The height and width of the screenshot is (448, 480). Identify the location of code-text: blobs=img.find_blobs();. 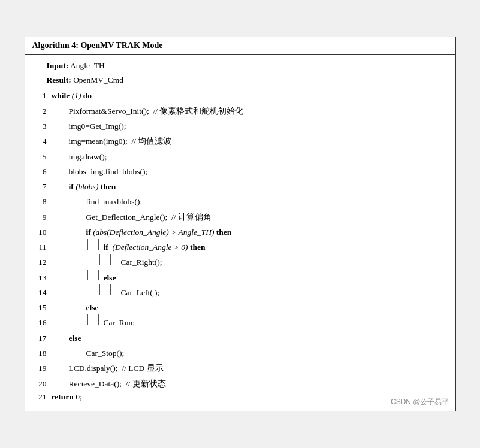
(108, 172).